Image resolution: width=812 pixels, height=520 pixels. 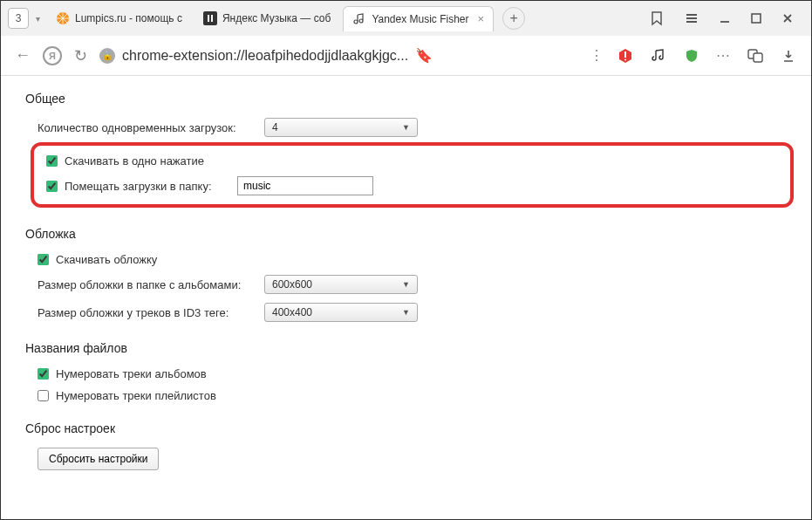 What do you see at coordinates (725, 18) in the screenshot?
I see `minimize-icon` at bounding box center [725, 18].